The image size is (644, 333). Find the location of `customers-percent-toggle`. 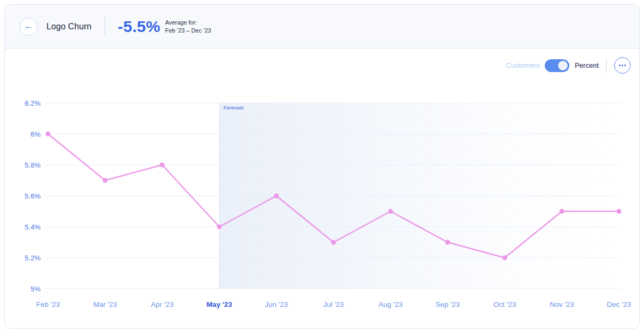

customers-percent-toggle is located at coordinates (557, 66).